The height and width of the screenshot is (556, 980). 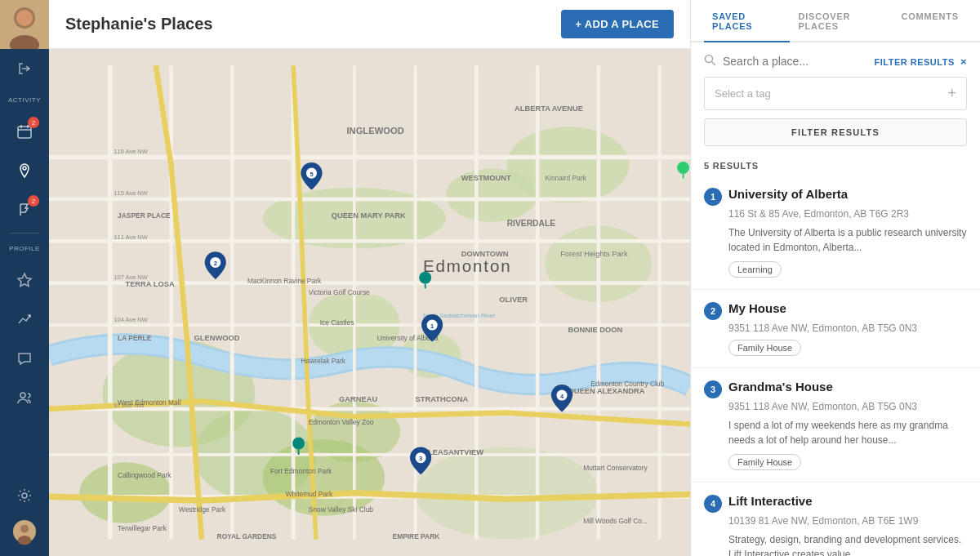 I want to click on place-name: Lift Interactive, so click(x=771, y=501).